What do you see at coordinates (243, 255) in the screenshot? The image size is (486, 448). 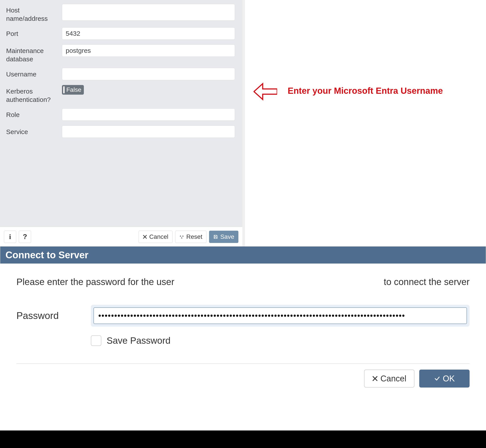 I see `dialog-title-bar: Connect to Server` at bounding box center [243, 255].